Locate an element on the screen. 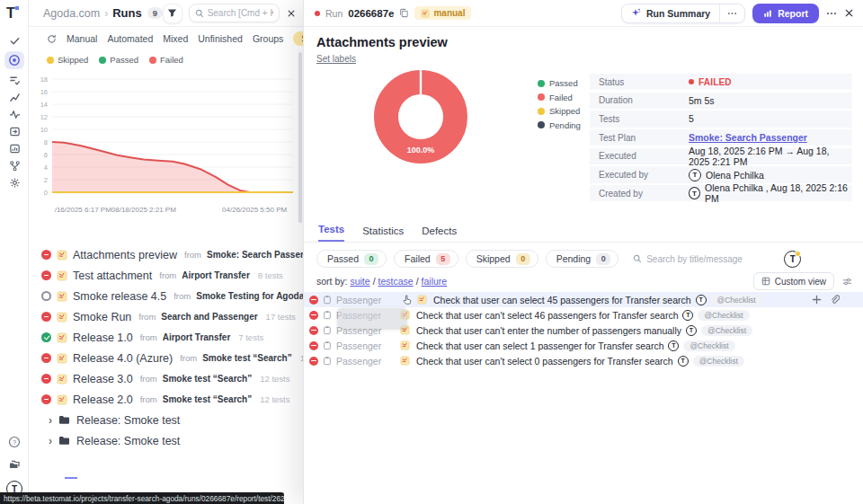 The height and width of the screenshot is (504, 863). ready-check-icon is located at coordinates (14, 40).